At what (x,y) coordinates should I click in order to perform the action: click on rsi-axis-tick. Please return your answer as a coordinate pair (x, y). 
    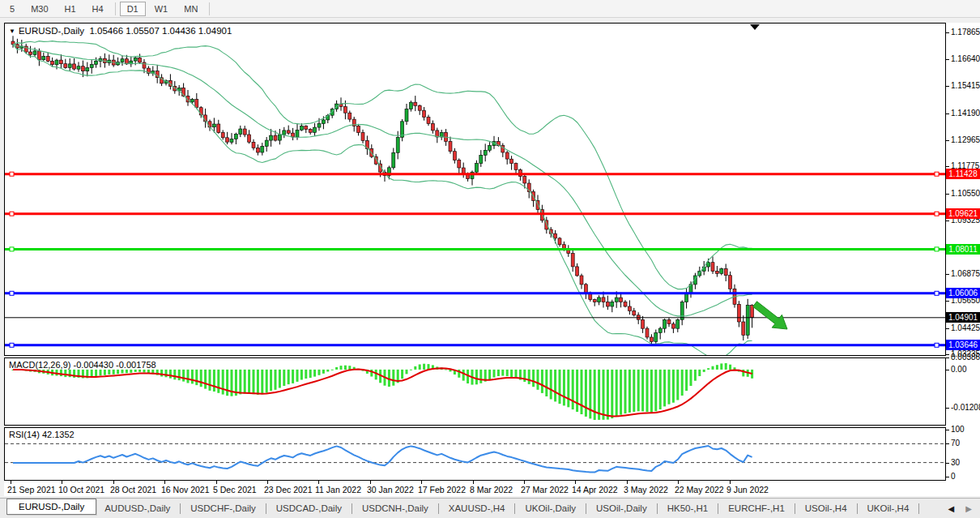
    Looking at the image, I should click on (948, 444).